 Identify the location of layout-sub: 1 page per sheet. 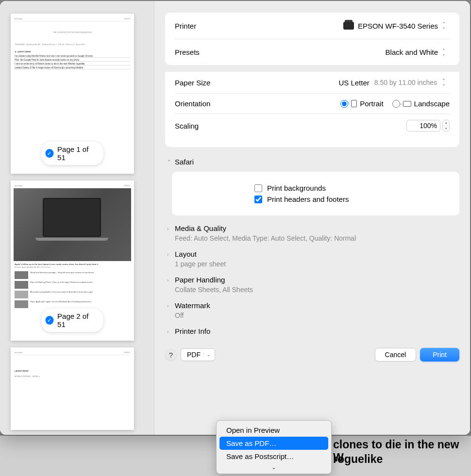
(312, 264).